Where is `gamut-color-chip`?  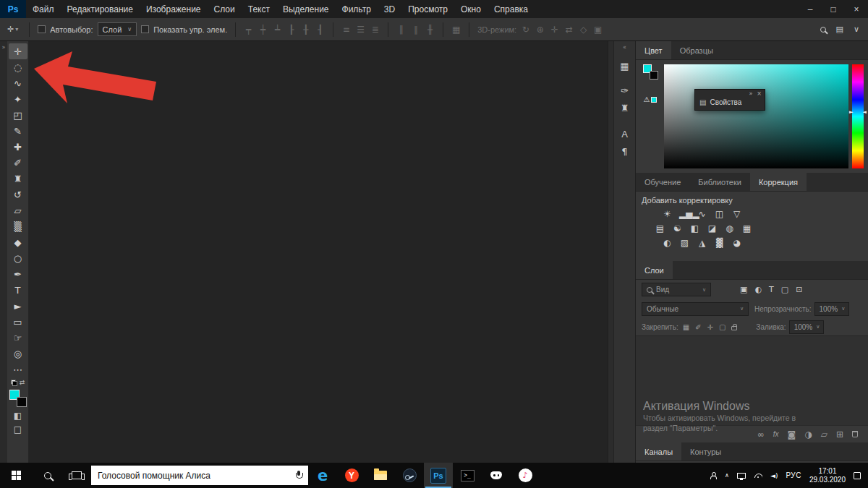
gamut-color-chip is located at coordinates (654, 100).